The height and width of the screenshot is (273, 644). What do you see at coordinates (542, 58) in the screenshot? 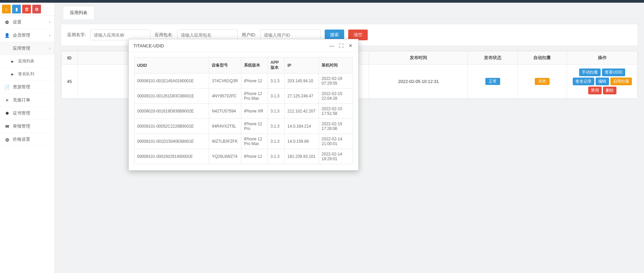
I see `col-header: 自动扣量` at bounding box center [542, 58].